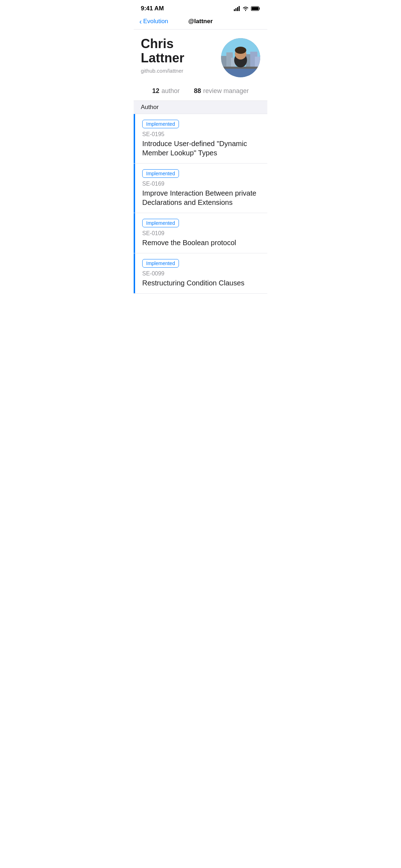  I want to click on back-chevron-icon: ‹, so click(140, 21).